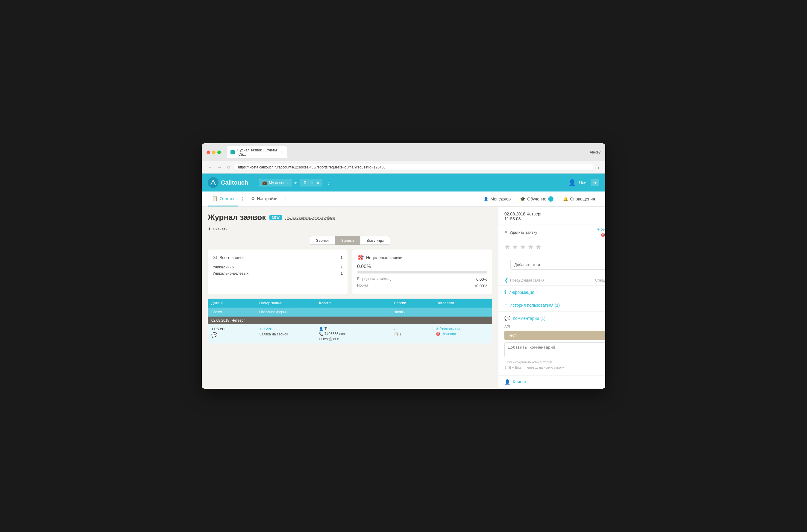 This screenshot has width=807, height=532. I want to click on comment-item: Тест, so click(555, 335).